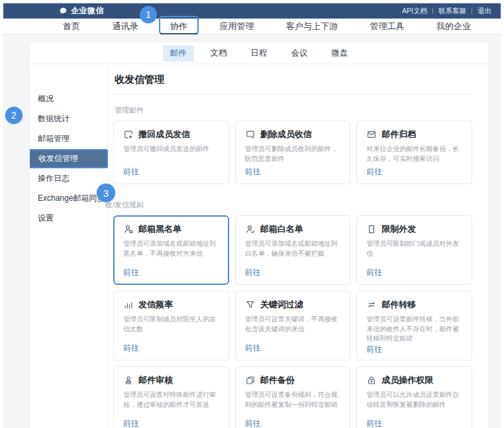 Image resolution: width=504 pixels, height=428 pixels. What do you see at coordinates (156, 380) in the screenshot?
I see `card-title: 邮件审核` at bounding box center [156, 380].